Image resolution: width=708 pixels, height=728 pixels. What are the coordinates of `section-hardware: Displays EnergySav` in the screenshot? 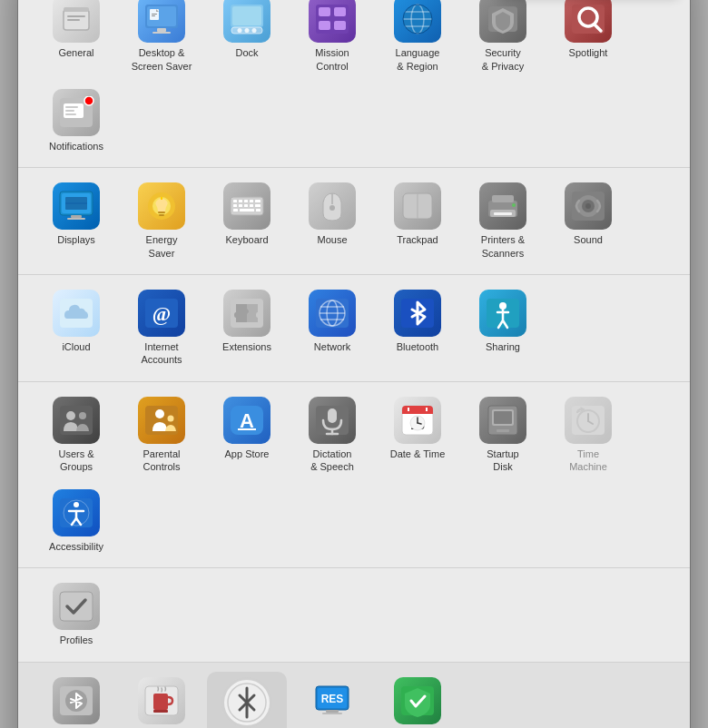 It's located at (354, 221).